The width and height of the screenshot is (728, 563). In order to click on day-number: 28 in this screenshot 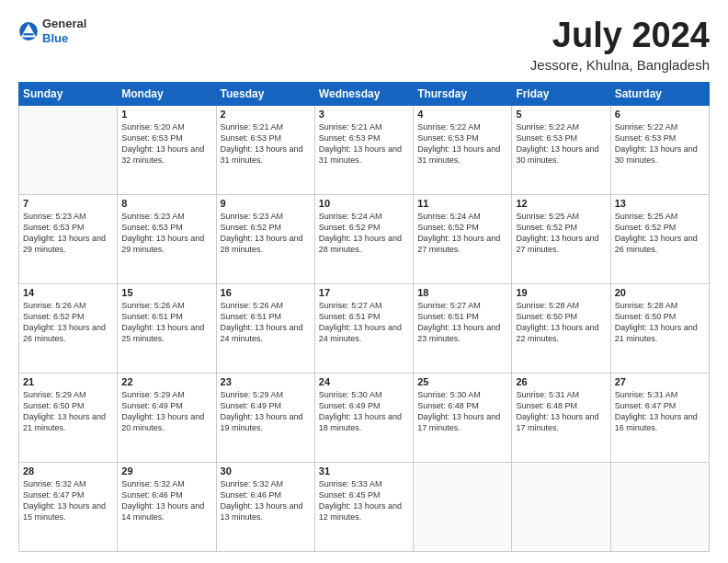, I will do `click(68, 471)`.